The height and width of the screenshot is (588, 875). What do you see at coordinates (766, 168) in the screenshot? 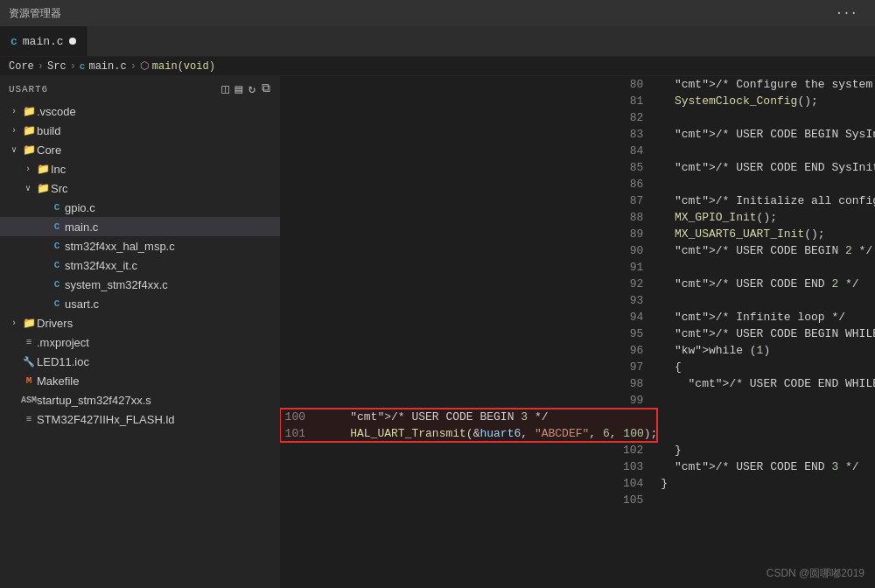
I see `line-content-85: "cmt">/* USER CODE END SysInit */` at bounding box center [766, 168].